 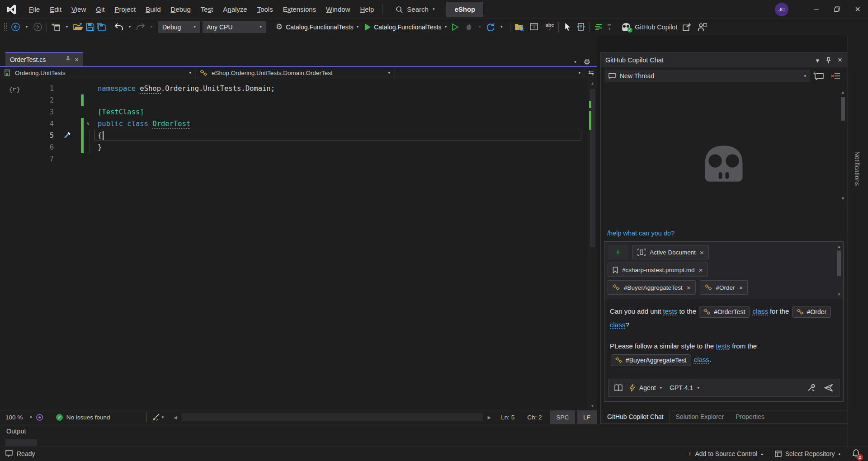 I want to click on column-indicator: Ch: 2, so click(x=534, y=418).